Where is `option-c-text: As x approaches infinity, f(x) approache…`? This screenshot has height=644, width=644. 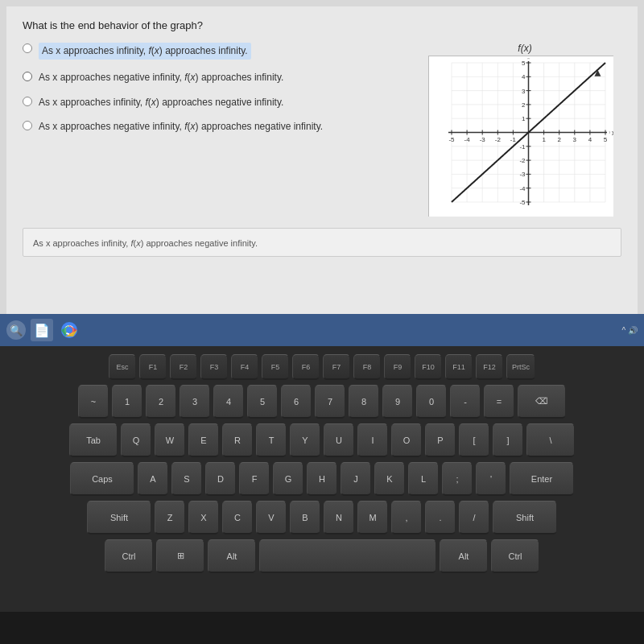 option-c-text: As x approaches infinity, f(x) approache… is located at coordinates (161, 103).